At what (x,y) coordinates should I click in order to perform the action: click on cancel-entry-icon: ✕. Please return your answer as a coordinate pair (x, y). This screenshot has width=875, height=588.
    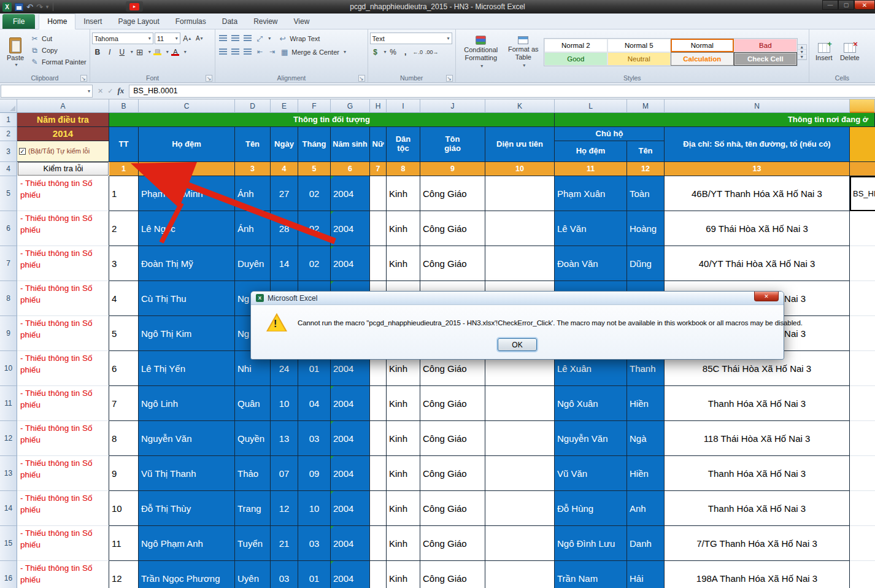
    Looking at the image, I should click on (101, 91).